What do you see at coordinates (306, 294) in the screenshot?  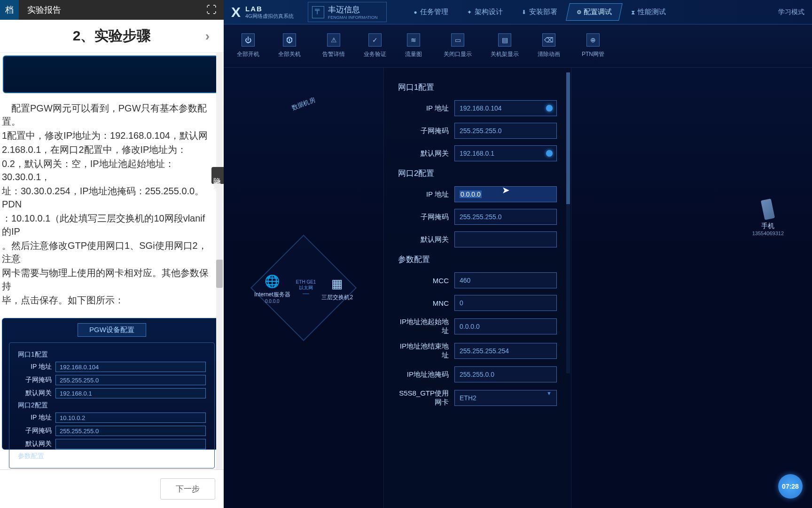 I see `link-line: ──` at bounding box center [306, 294].